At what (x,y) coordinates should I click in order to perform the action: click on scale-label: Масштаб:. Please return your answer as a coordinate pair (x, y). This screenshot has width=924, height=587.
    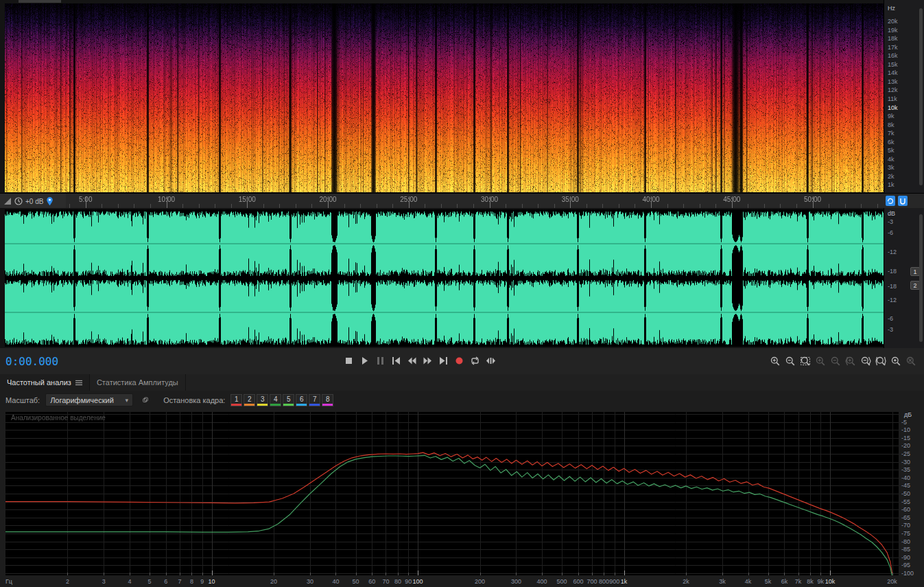
    Looking at the image, I should click on (23, 400).